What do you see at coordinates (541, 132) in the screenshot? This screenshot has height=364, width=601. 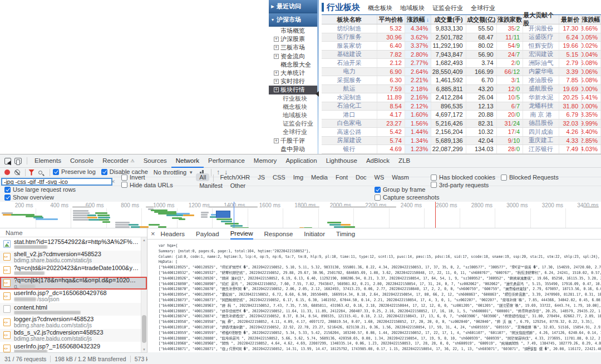 I see `stock-link: 四川成渝` at bounding box center [541, 132].